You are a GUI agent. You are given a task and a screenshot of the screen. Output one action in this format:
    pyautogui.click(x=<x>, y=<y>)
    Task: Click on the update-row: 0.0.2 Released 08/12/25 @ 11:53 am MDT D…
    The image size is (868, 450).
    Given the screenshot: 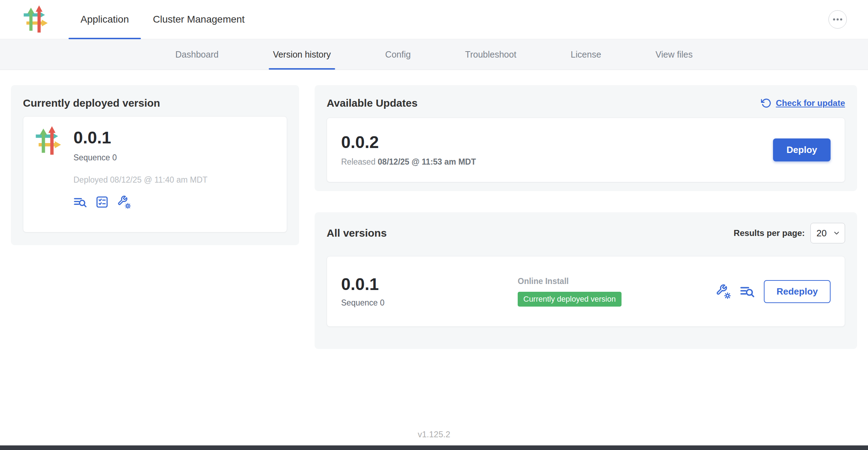 What is the action you would take?
    pyautogui.click(x=586, y=150)
    